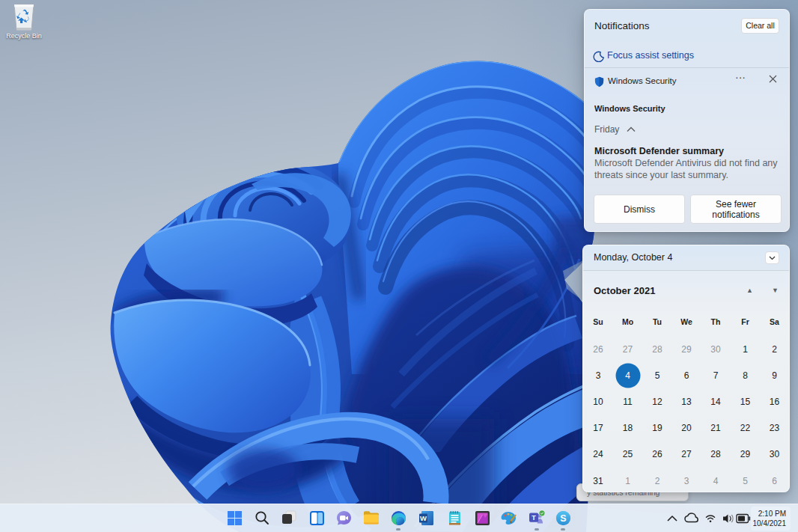 This screenshot has height=532, width=798. I want to click on svg-text: T, so click(534, 518).